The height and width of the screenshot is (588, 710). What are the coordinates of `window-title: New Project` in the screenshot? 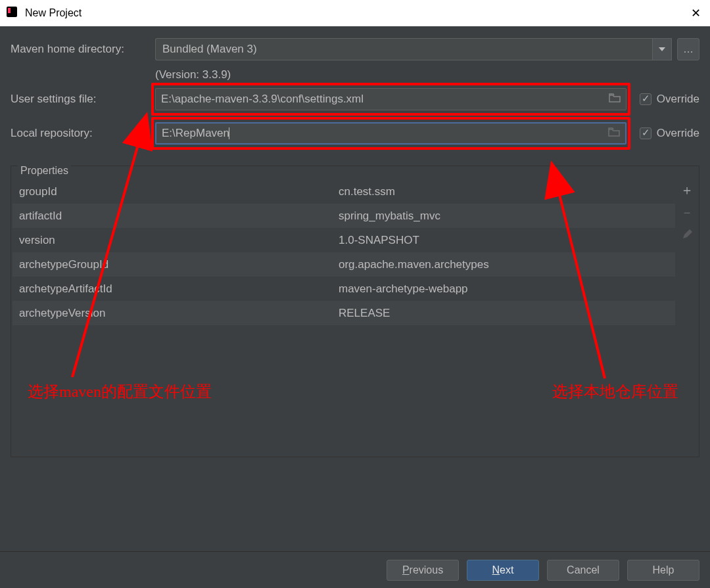 It's located at (53, 13).